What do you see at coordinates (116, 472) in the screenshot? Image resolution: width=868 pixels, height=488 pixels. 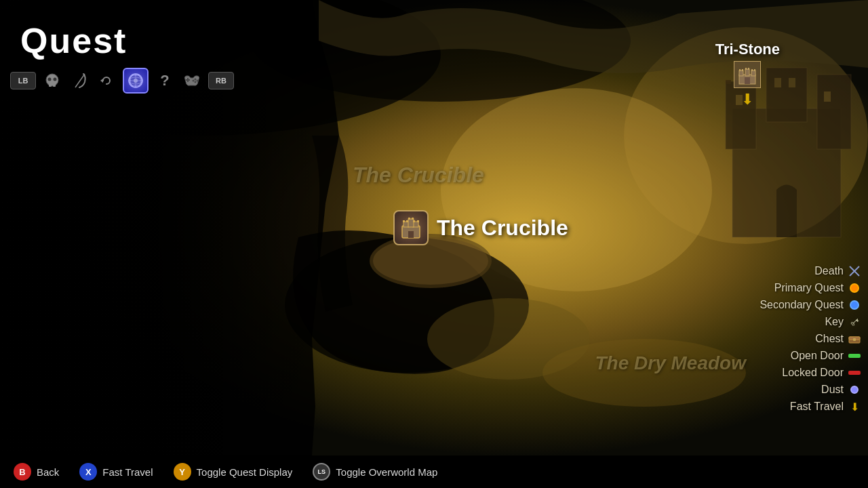 I see `fast-travel-button: X Fast Travel` at bounding box center [116, 472].